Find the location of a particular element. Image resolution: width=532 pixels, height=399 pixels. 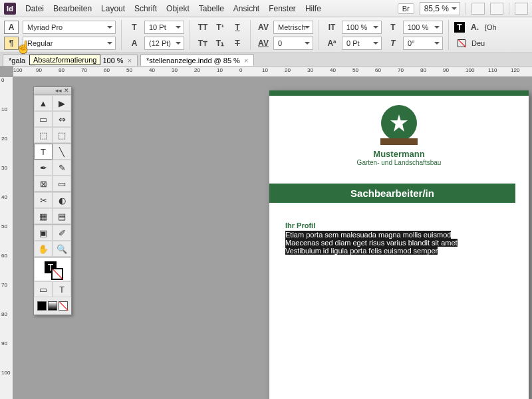

skew-dropdown: 0° is located at coordinates (423, 43).